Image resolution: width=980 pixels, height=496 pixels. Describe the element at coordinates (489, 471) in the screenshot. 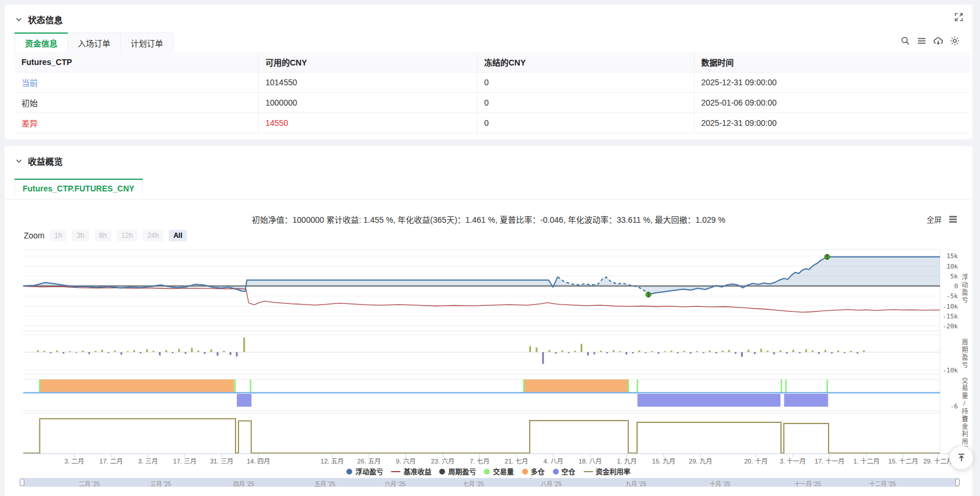

I see `chart-legend: 浮动盈亏基准收益周期盈亏交易量多仓空仓资金利用率` at that location.